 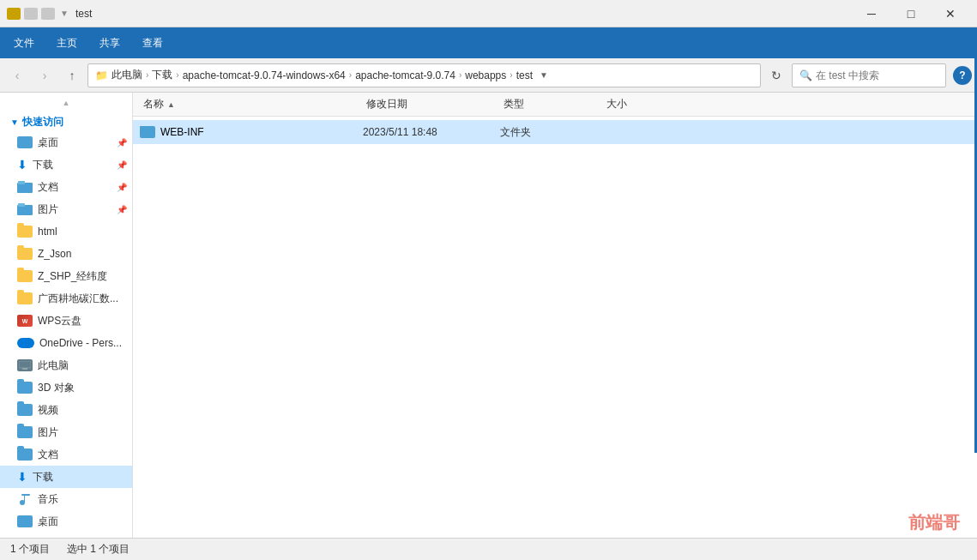 What do you see at coordinates (911, 14) in the screenshot?
I see `maximize-button: □` at bounding box center [911, 14].